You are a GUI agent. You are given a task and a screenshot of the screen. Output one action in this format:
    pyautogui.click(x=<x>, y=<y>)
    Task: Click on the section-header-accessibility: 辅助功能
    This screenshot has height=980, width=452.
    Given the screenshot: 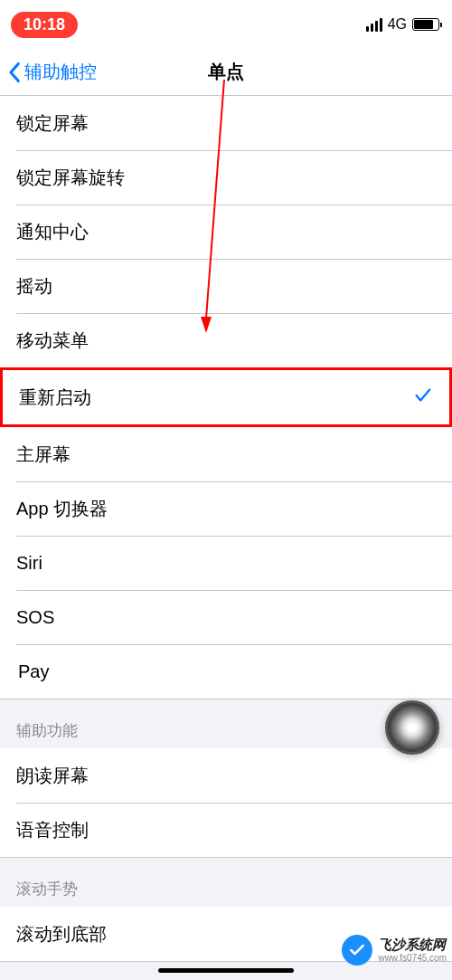 What is the action you would take?
    pyautogui.click(x=226, y=724)
    